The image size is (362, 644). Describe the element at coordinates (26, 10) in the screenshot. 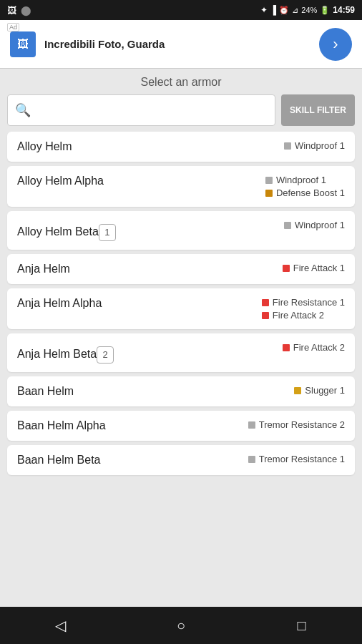

I see `circle-icon: ⬤` at that location.